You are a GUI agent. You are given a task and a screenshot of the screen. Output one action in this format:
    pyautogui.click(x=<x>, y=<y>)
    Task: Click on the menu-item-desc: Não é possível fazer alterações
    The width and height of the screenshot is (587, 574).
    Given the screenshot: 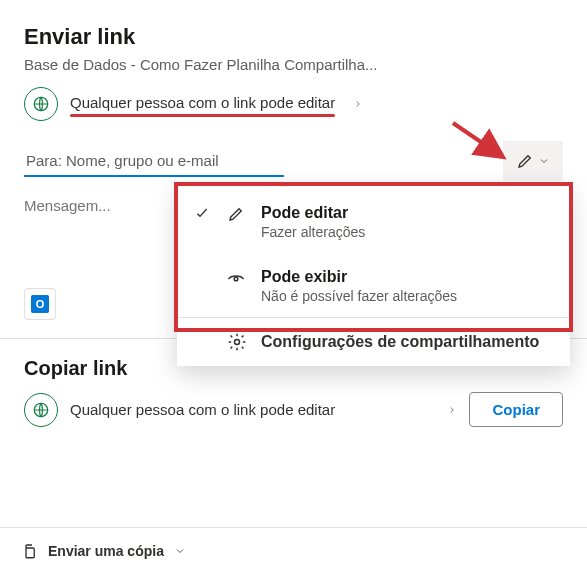 What is the action you would take?
    pyautogui.click(x=359, y=296)
    